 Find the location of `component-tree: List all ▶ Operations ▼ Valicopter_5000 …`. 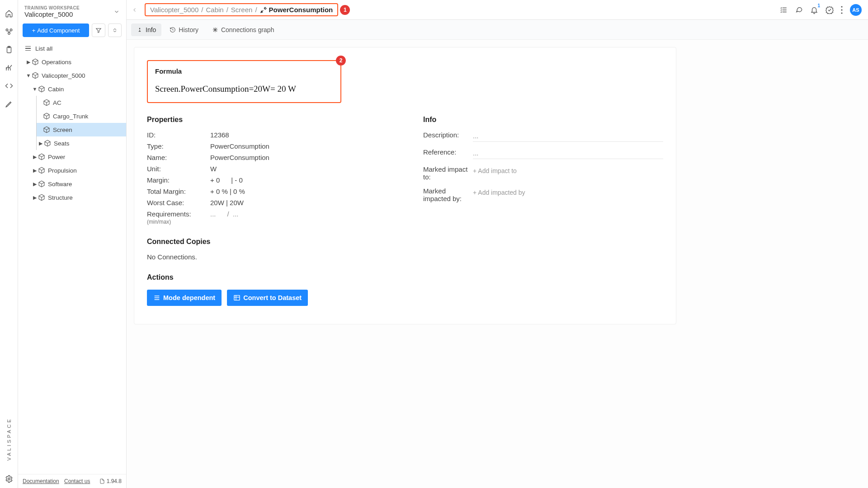

component-tree: List all ▶ Operations ▼ Valicopter_5000 … is located at coordinates (72, 258).